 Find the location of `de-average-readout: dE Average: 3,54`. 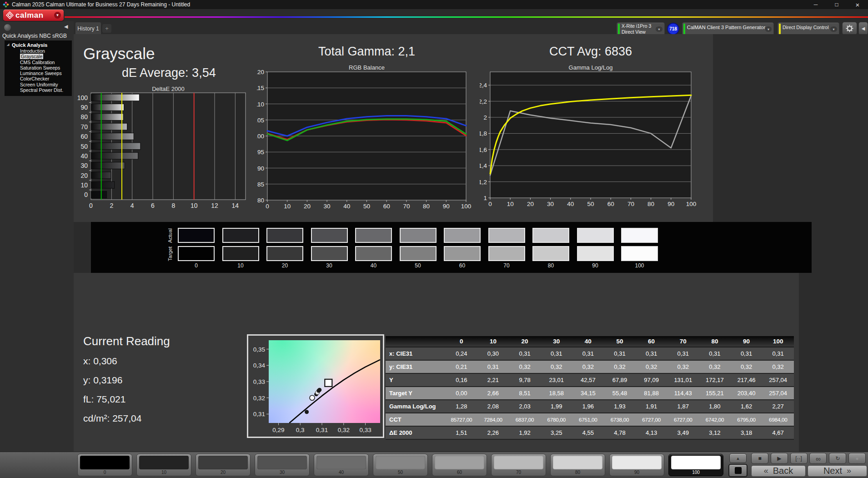

de-average-readout: dE Average: 3,54 is located at coordinates (169, 73).